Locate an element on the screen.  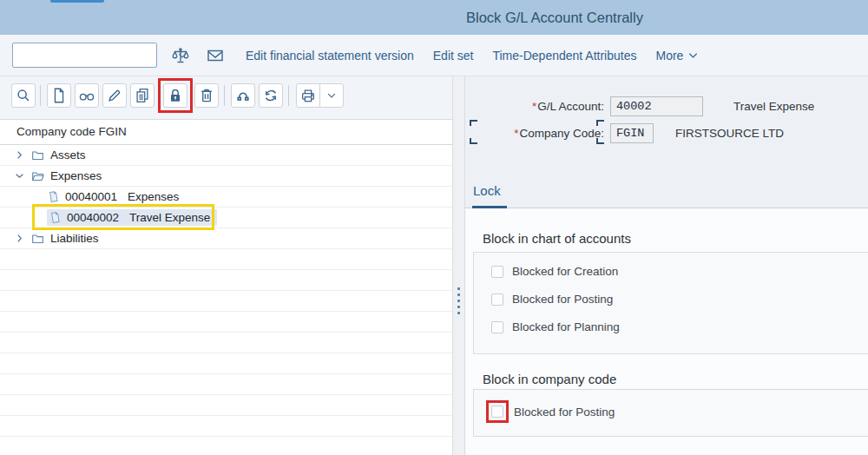
gl-account-label: *G/L Account: is located at coordinates (535, 106).